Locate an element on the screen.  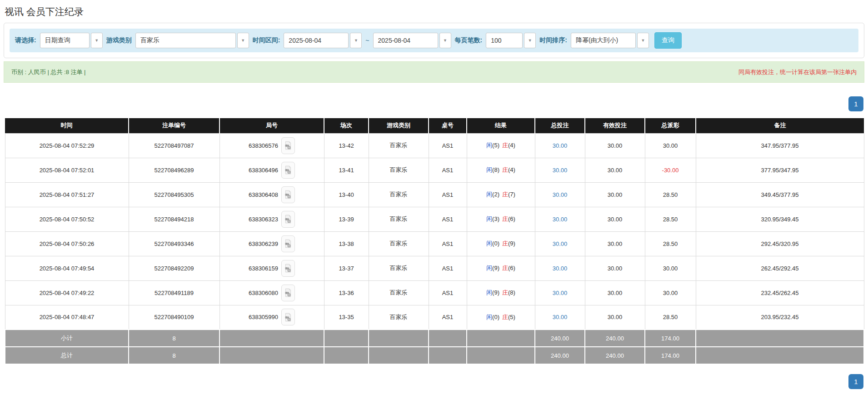
cell-session: 13-41 is located at coordinates (346, 170).